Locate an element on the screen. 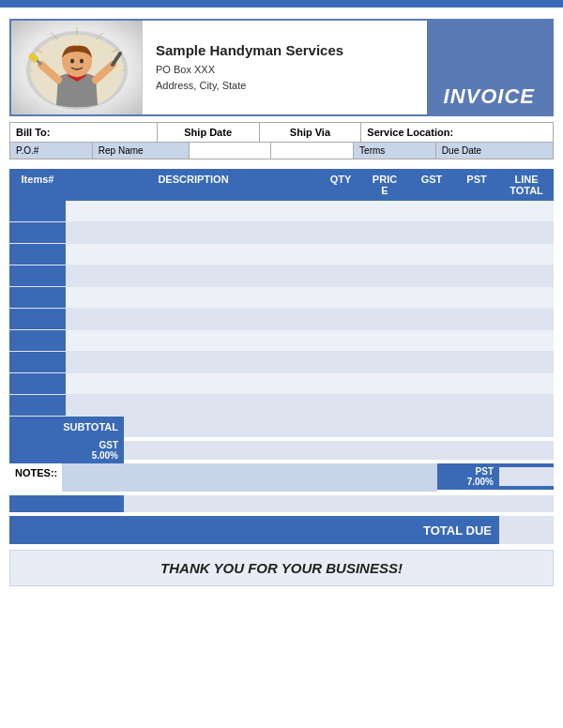 The width and height of the screenshot is (563, 728). address-line2: Address, City, State is located at coordinates (285, 86).